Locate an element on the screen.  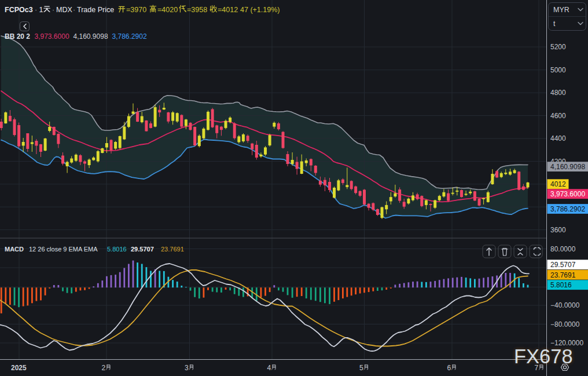
svg-text: 5 is located at coordinates (361, 368).